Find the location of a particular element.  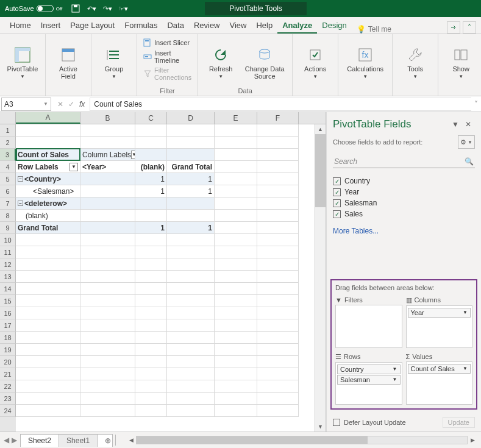

area-pill: Year▼ is located at coordinates (440, 313).